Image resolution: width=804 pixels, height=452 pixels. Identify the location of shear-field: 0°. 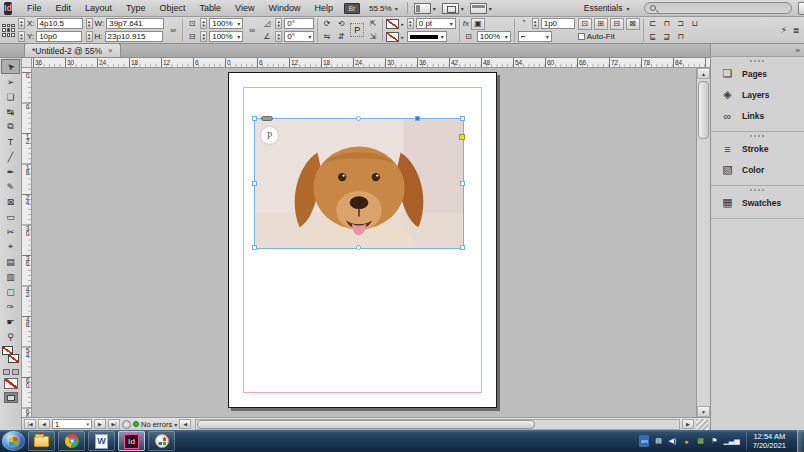
(299, 24).